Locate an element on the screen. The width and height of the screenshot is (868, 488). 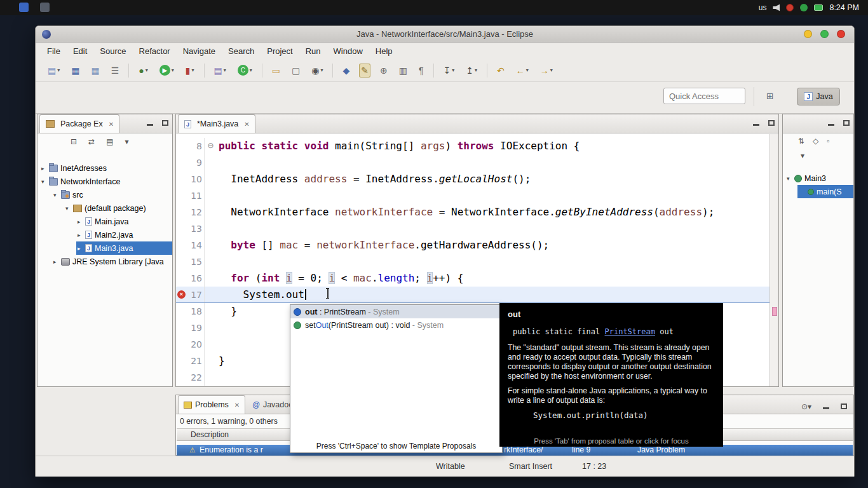
outline-item-main3: ▾Main3 is located at coordinates (818, 178).